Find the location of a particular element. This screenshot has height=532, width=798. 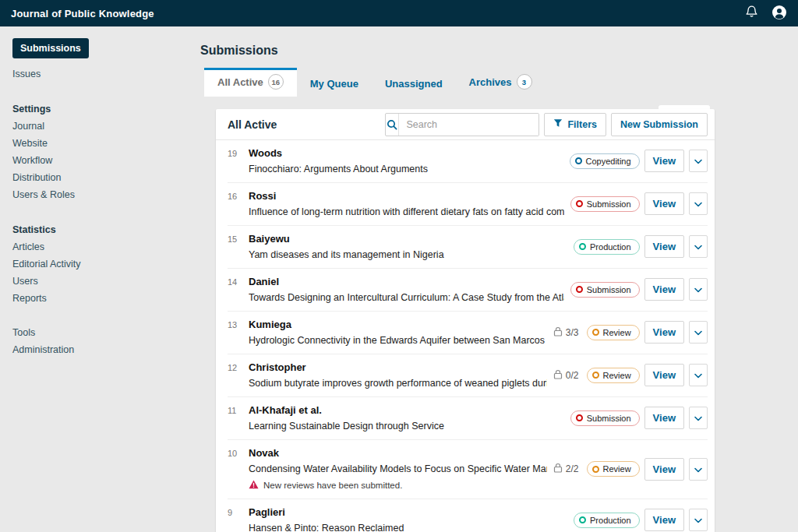

submission-title: Hansen & Pinto: Reason Reclaimed is located at coordinates (408, 527).